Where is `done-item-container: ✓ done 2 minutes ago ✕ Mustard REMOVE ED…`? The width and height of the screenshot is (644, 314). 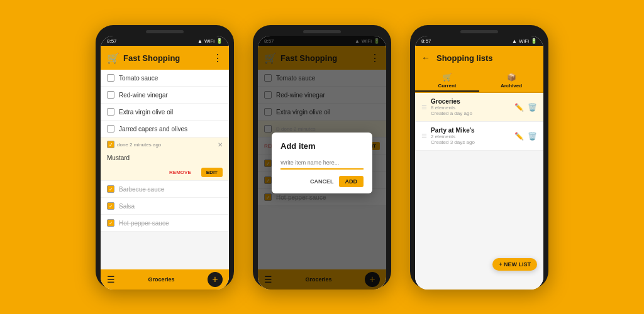 done-item-container: ✓ done 2 minutes ago ✕ Mustard REMOVE ED… is located at coordinates (165, 160).